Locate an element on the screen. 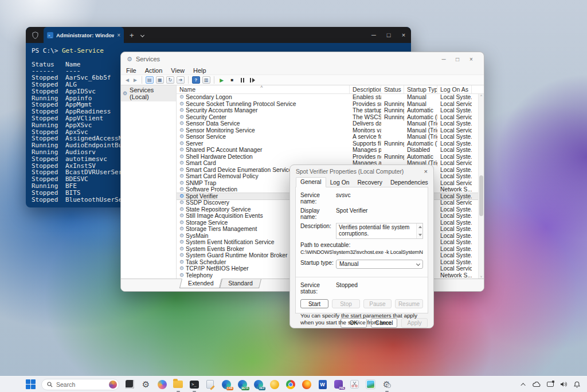 This screenshot has width=587, height=392. service-status: Running is located at coordinates (393, 110).